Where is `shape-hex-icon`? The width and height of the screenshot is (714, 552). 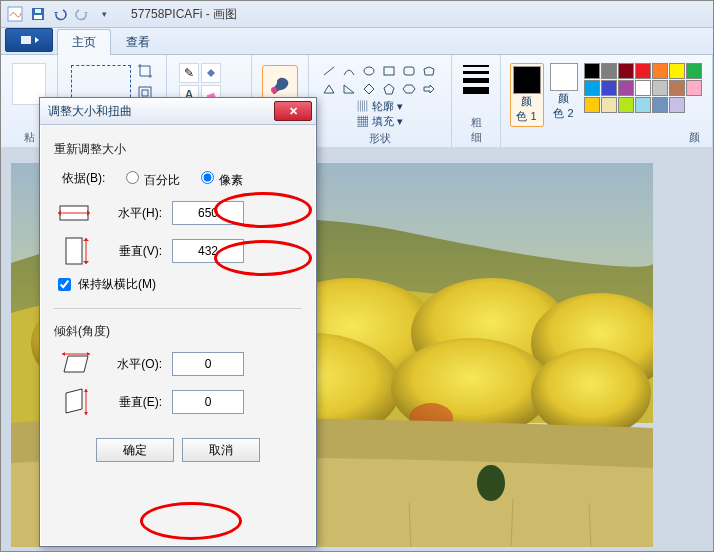 shape-hex-icon is located at coordinates (409, 89).